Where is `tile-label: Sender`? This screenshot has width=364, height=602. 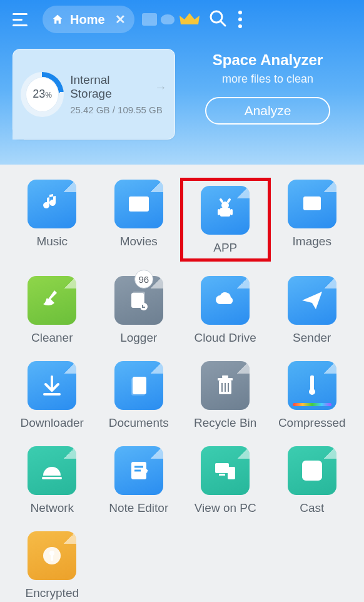 tile-label: Sender is located at coordinates (311, 338).